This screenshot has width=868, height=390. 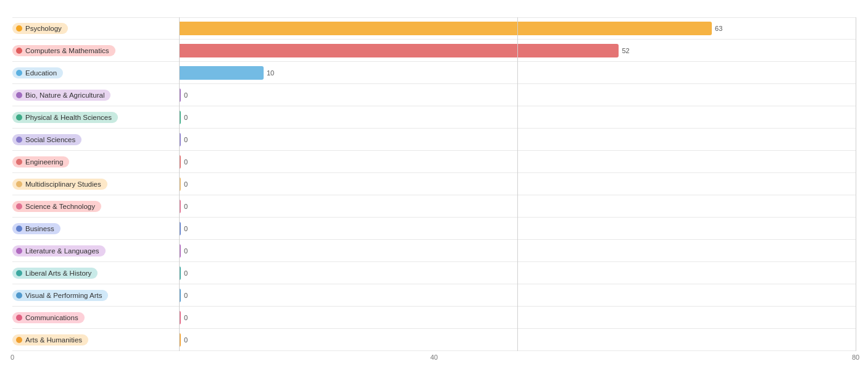 I want to click on bar-row: Psychology63, so click(x=434, y=28).